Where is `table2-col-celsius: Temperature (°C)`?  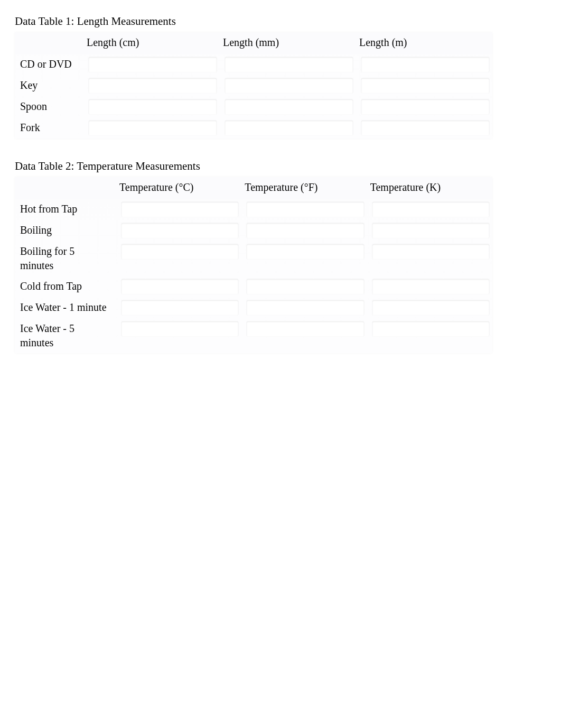
table2-col-celsius: Temperature (°C) is located at coordinates (179, 188).